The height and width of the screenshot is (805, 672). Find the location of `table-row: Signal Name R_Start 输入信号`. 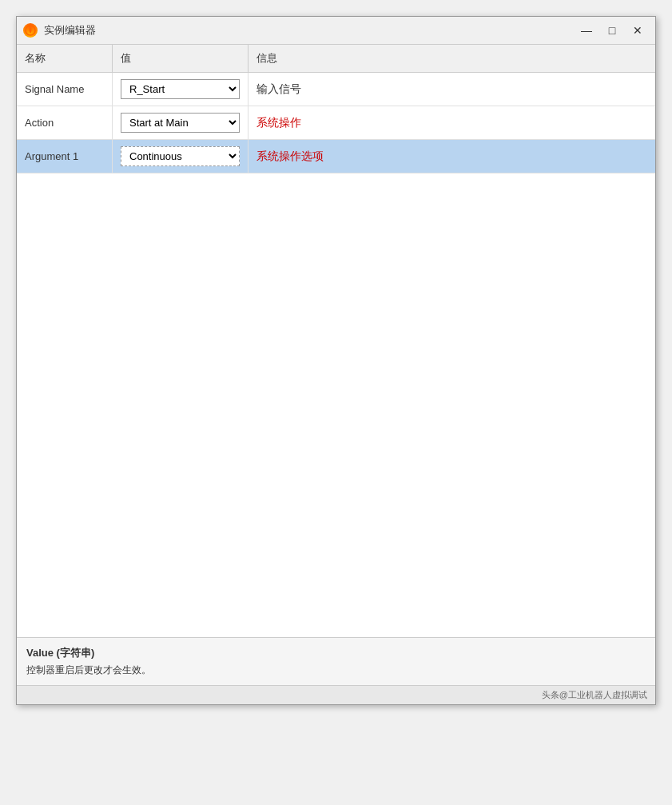

table-row: Signal Name R_Start 输入信号 is located at coordinates (336, 90).